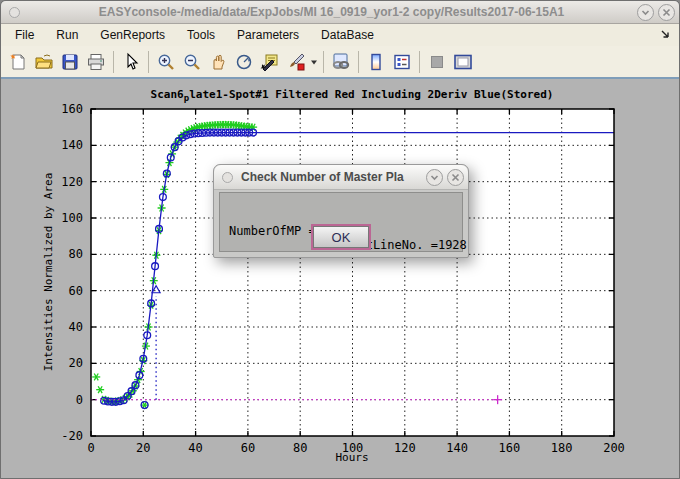 The image size is (680, 479). Describe the element at coordinates (341, 62) in the screenshot. I see `link-chain-icon` at that location.